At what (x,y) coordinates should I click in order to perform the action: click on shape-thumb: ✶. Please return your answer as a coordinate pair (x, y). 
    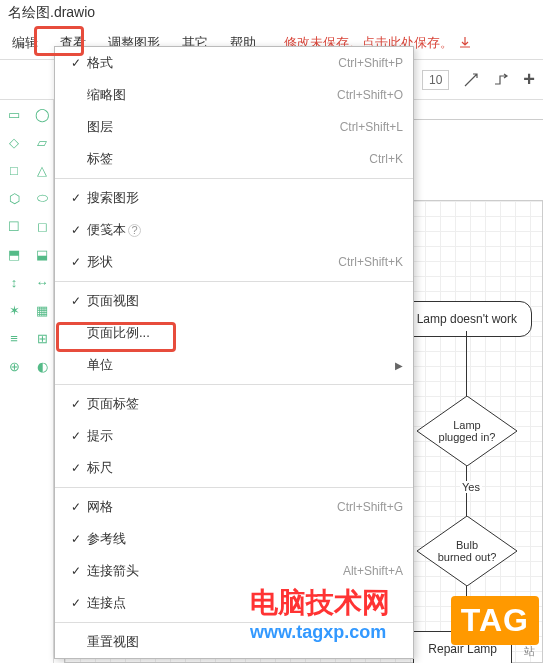
    Looking at the image, I should click on (14, 310).